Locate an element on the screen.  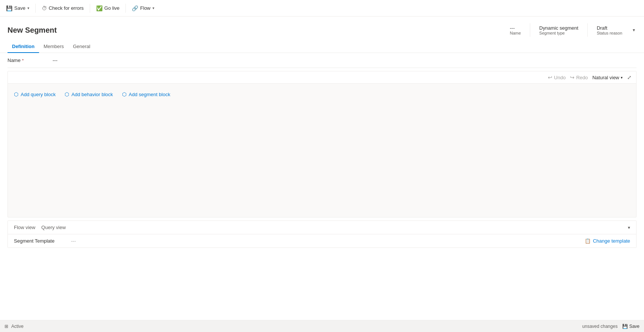
meta-segment-type: Dynamic segment Segment type is located at coordinates (559, 30).